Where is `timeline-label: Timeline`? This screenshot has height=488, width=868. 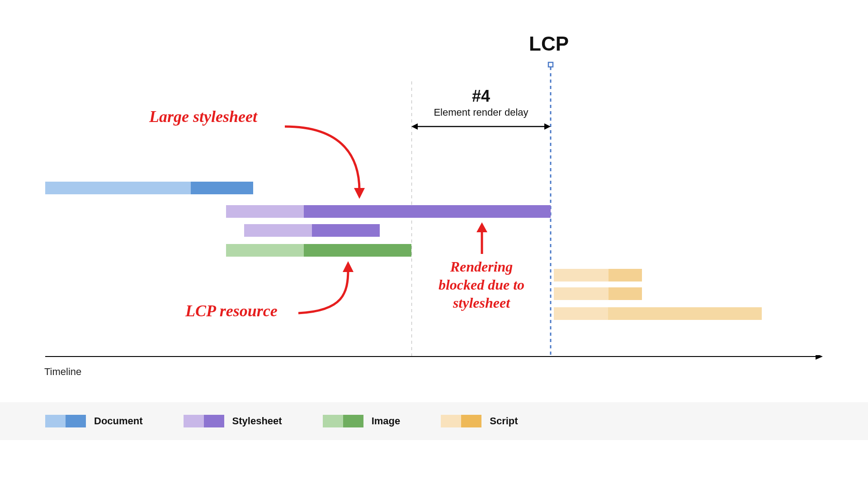 timeline-label: Timeline is located at coordinates (63, 372).